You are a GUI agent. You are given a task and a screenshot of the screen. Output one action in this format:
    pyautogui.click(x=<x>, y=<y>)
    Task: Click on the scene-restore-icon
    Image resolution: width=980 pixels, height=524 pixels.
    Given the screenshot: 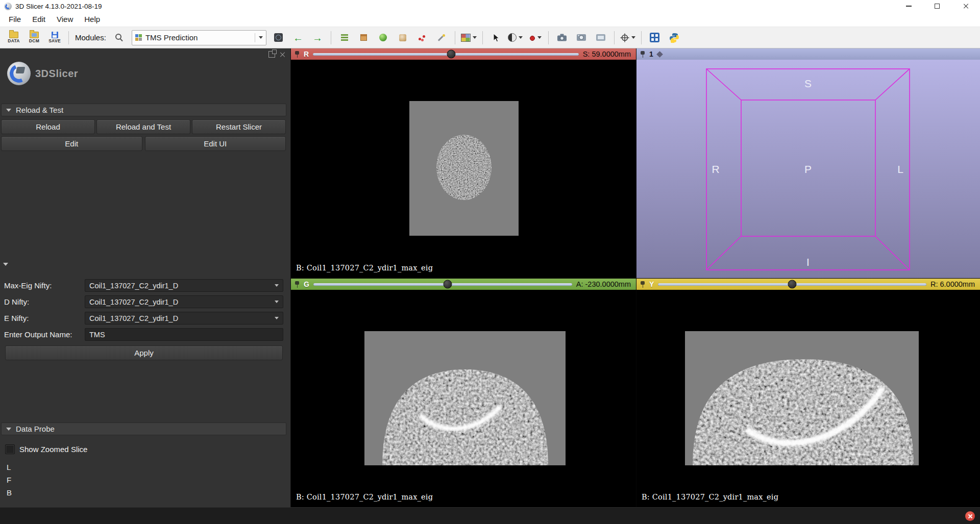 What is the action you would take?
    pyautogui.click(x=601, y=38)
    